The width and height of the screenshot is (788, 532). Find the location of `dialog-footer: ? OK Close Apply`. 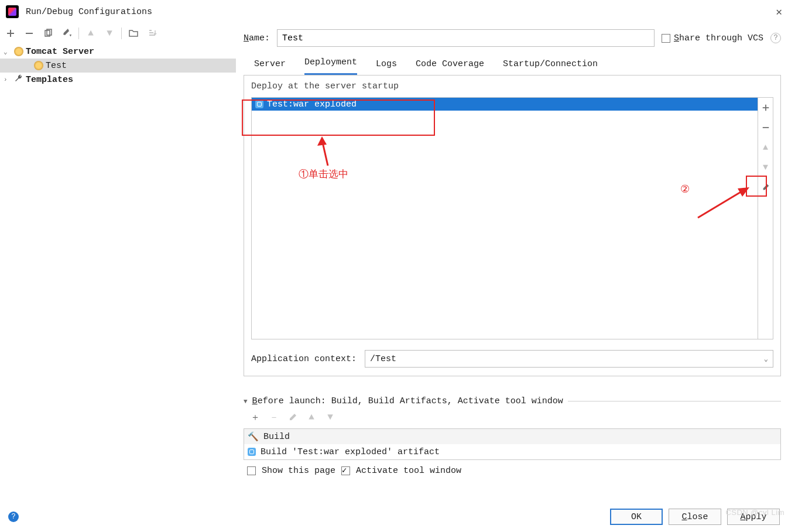

dialog-footer: ? OK Close Apply is located at coordinates (394, 517).